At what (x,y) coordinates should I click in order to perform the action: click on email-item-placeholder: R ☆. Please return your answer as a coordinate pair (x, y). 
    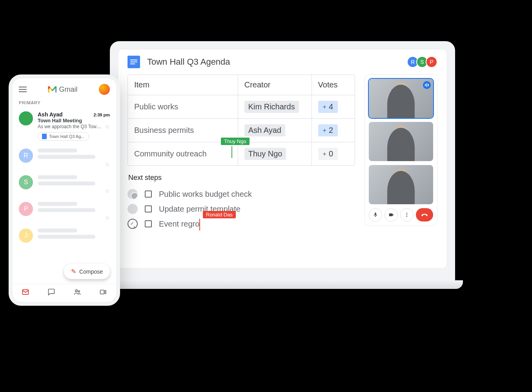
    Looking at the image, I should click on (64, 158).